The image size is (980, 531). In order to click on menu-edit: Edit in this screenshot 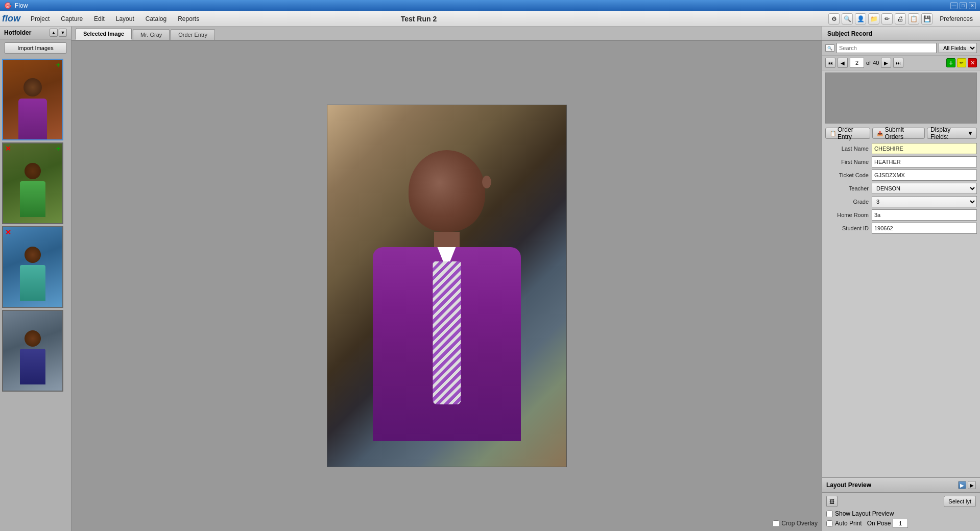, I will do `click(99, 19)`.